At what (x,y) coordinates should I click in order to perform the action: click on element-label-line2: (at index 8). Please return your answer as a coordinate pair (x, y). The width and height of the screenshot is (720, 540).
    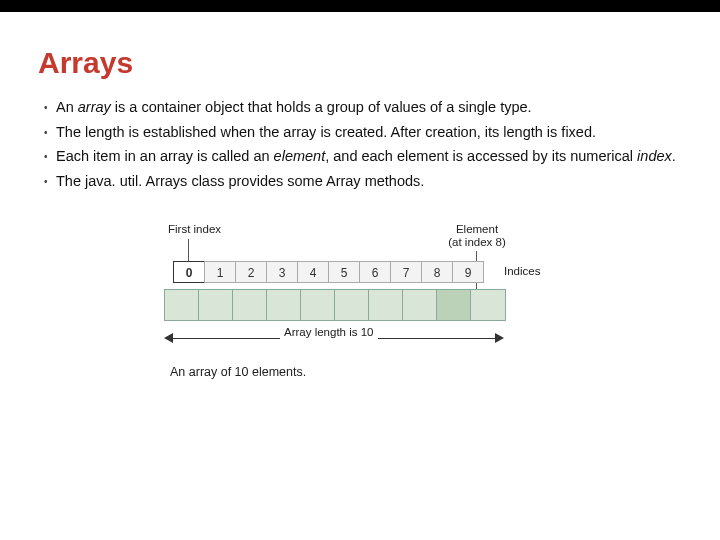
    Looking at the image, I should click on (477, 242).